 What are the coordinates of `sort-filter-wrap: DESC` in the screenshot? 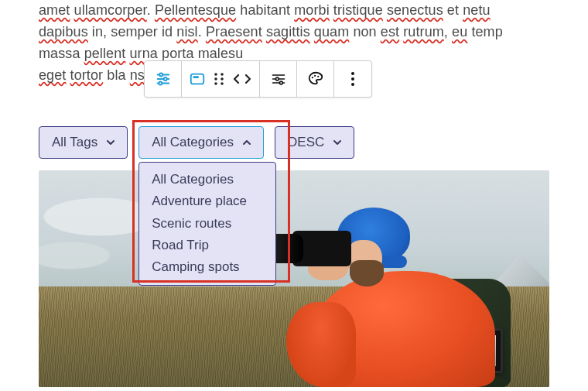 It's located at (314, 142).